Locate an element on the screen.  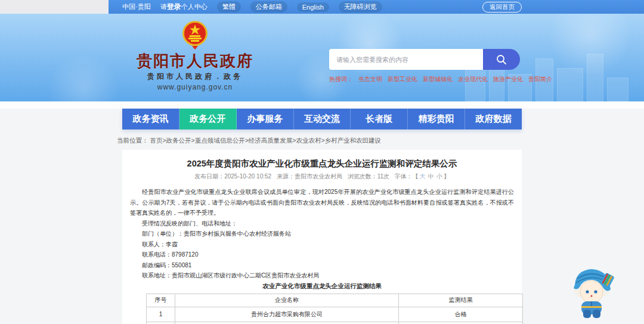
article-title: 2025年度贵阳市农业产业化市级重点龙头企业运行监测和评定结果公示 is located at coordinates (322, 163).